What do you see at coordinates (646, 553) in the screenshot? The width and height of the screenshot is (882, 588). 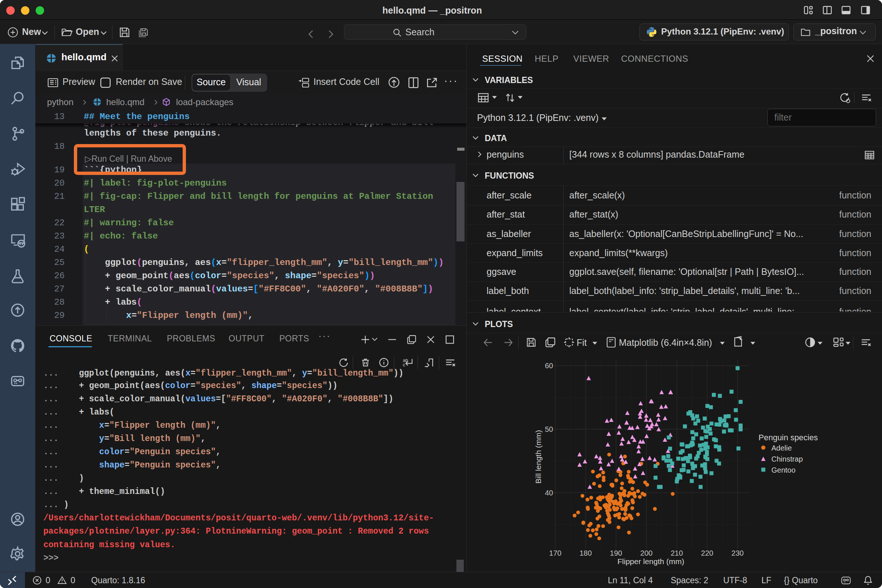 I see `svg-text: 200` at bounding box center [646, 553].